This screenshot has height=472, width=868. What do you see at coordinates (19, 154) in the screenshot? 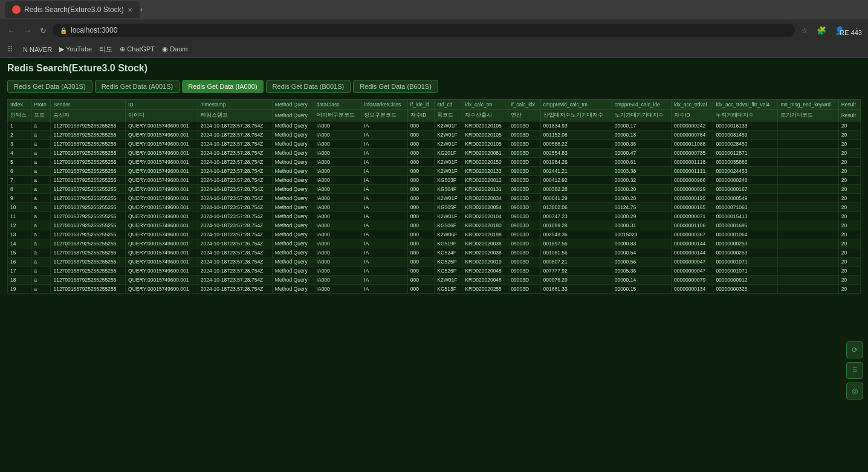
I see `table-cell: 4` at bounding box center [19, 154].